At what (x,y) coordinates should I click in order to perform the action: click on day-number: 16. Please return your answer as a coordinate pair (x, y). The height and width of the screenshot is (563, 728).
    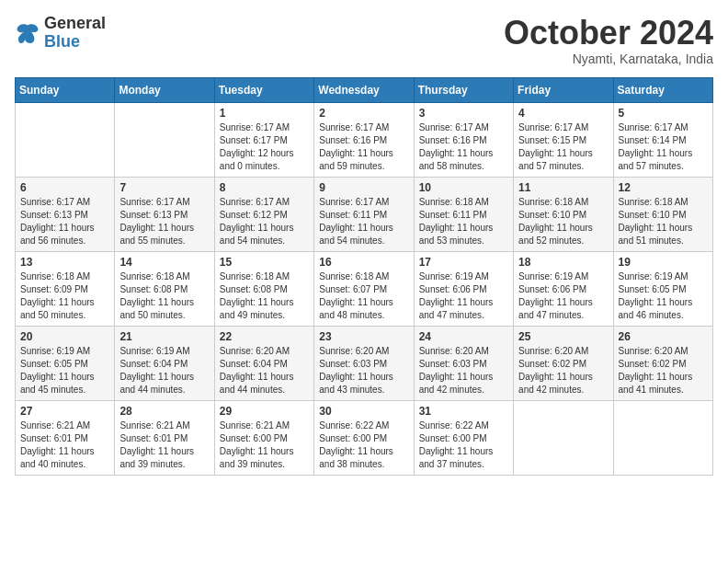
    Looking at the image, I should click on (364, 262).